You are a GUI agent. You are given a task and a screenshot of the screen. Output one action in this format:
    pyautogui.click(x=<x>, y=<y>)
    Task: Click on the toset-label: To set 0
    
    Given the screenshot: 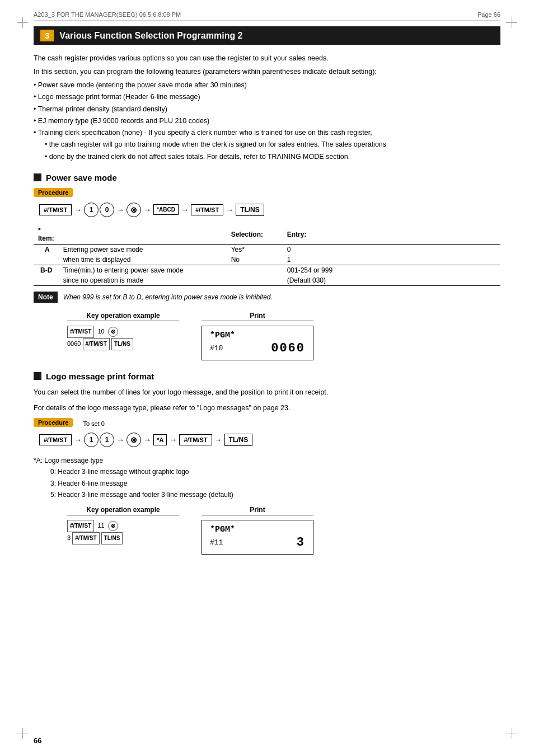 What is the action you would take?
    pyautogui.click(x=94, y=424)
    